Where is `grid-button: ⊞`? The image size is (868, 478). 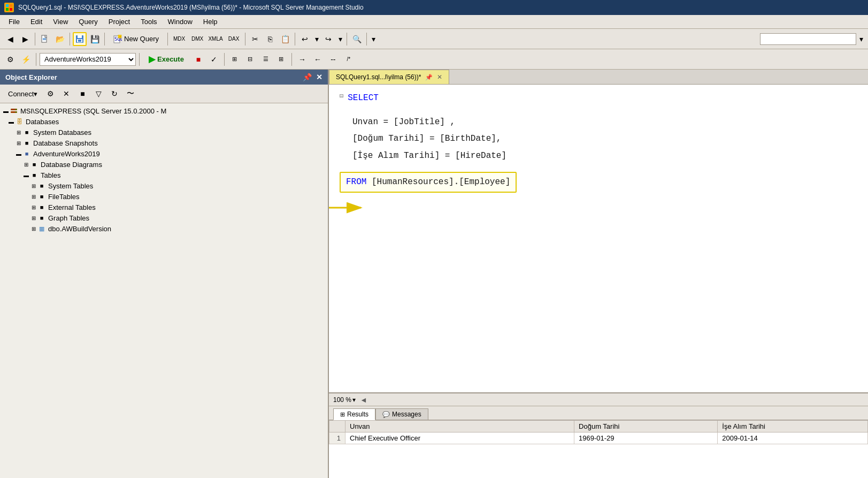
grid-button: ⊞ is located at coordinates (281, 59).